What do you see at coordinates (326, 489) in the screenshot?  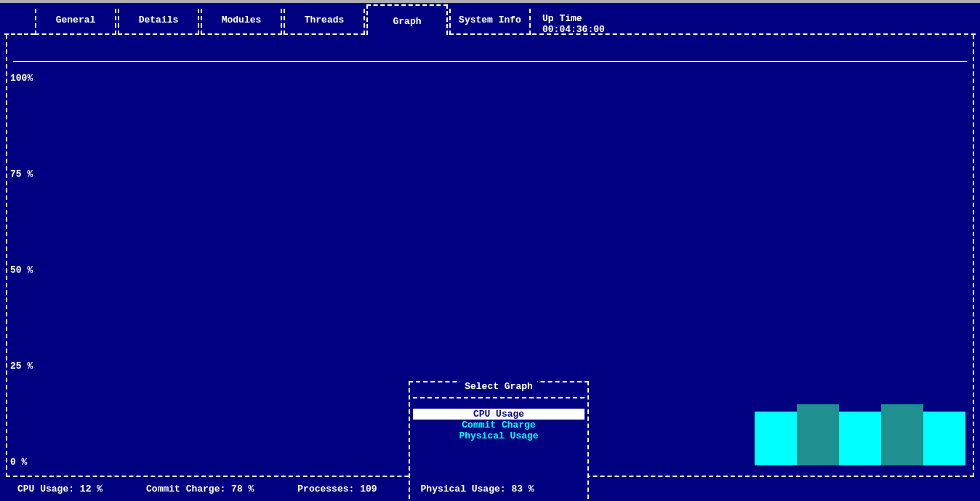 I see `status-proc-label: Processes:` at bounding box center [326, 489].